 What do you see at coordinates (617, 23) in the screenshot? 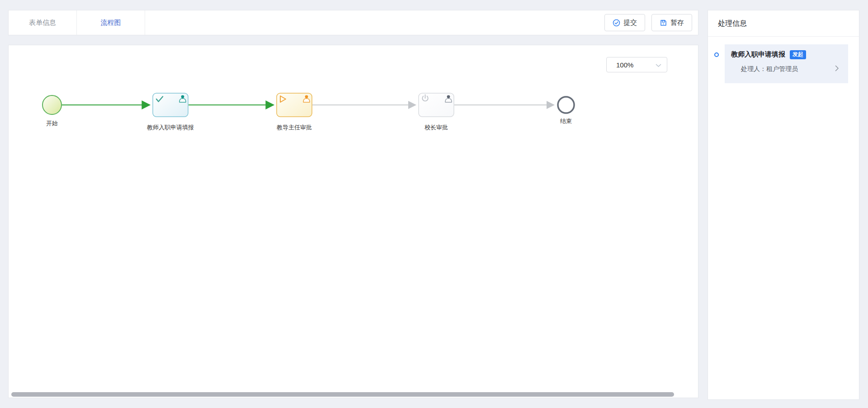
I see `check-circle-icon` at bounding box center [617, 23].